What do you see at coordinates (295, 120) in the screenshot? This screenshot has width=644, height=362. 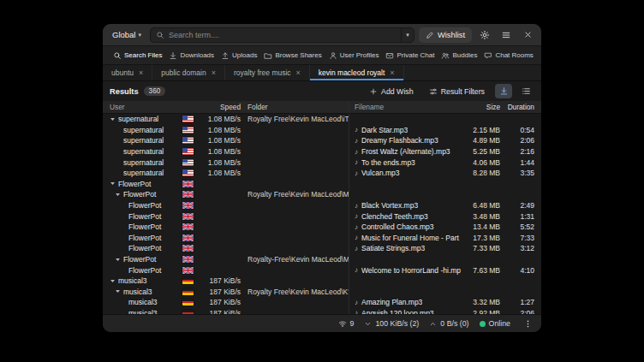 I see `folder-cell: Royalty Free\Kevin MacLeod\iTunes` at bounding box center [295, 120].